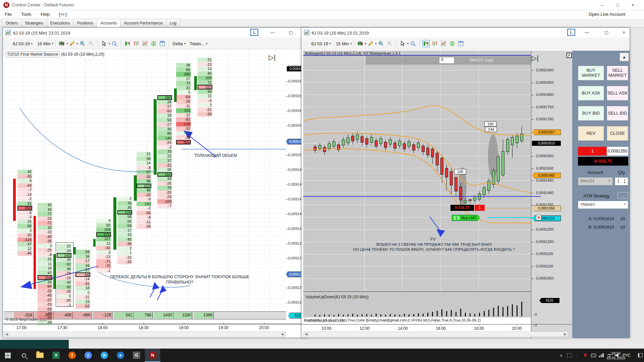  What do you see at coordinates (8, 14) in the screenshot?
I see `menu-file: File` at bounding box center [8, 14].